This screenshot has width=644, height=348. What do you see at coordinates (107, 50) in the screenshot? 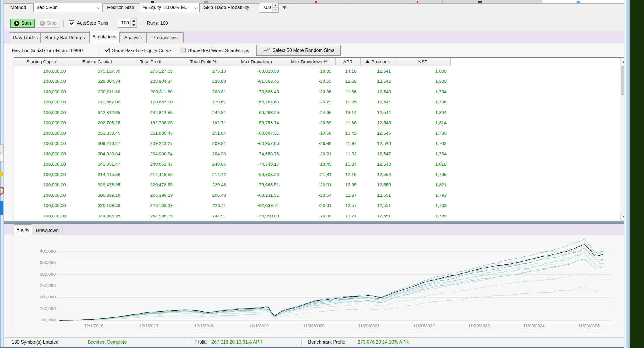
I see `show-baseline-checkbox` at bounding box center [107, 50].